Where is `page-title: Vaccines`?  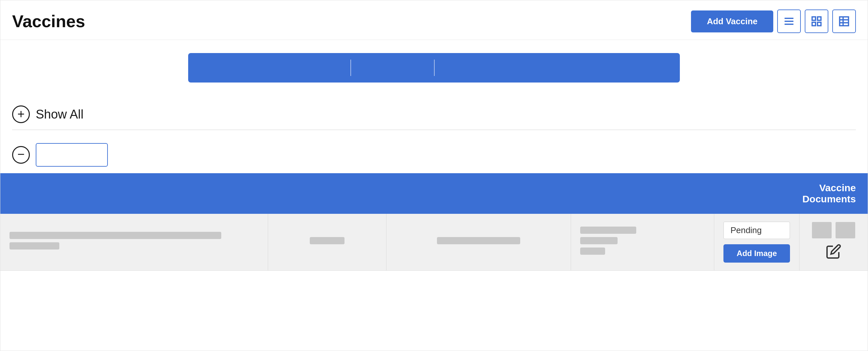
page-title: Vaccines is located at coordinates (49, 21).